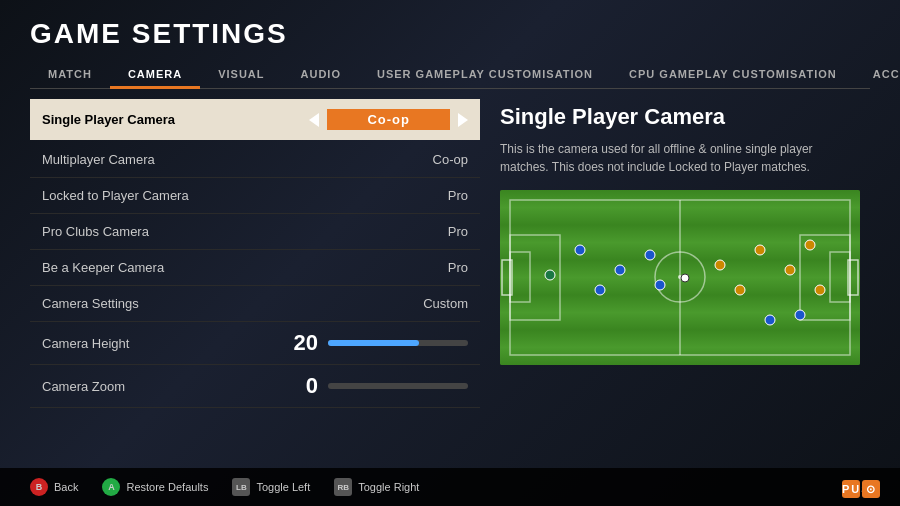 This screenshot has width=900, height=506. I want to click on selected-setting-value: Co-op, so click(388, 120).